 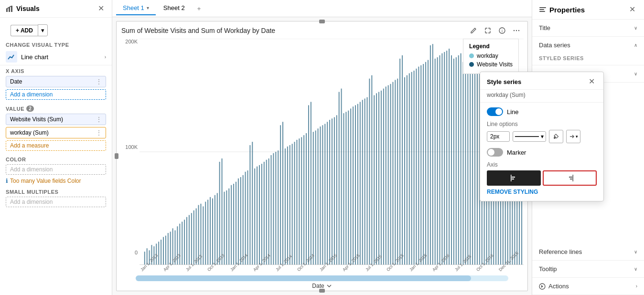 I want to click on tab-sheet1-dropdown: ▾, so click(x=148, y=8).